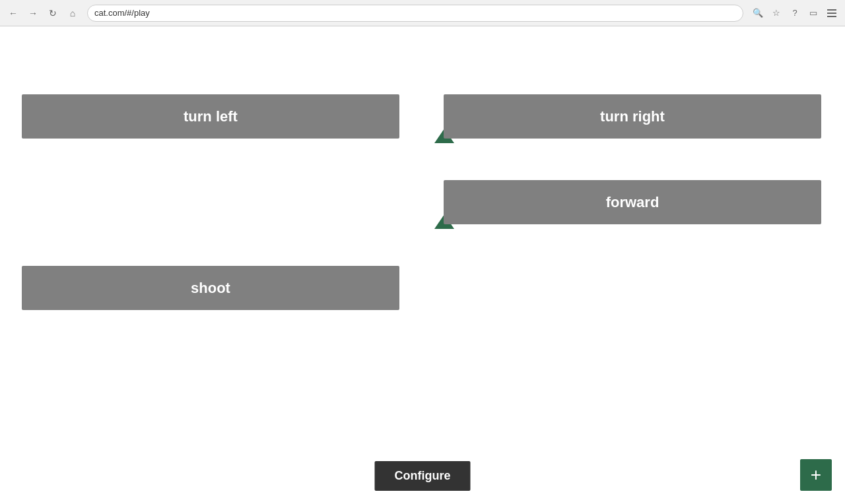 Image resolution: width=845 pixels, height=504 pixels. I want to click on turn-left-block: turn left, so click(211, 116).